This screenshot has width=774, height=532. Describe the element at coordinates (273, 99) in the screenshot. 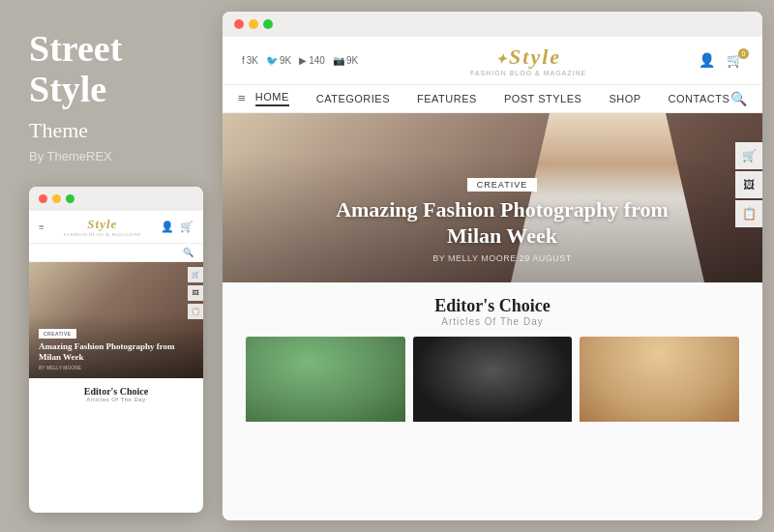

I see `nav-home: HOME` at that location.